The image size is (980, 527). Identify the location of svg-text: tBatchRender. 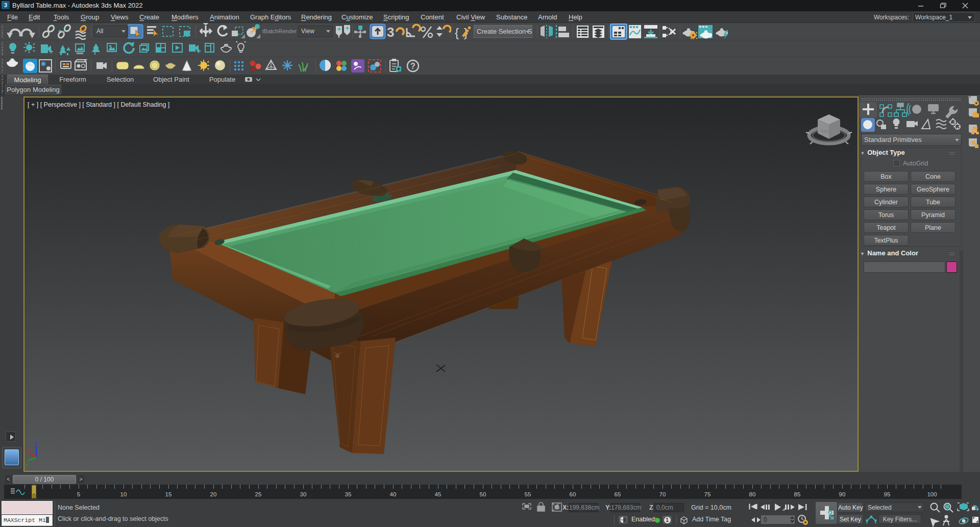
(280, 31).